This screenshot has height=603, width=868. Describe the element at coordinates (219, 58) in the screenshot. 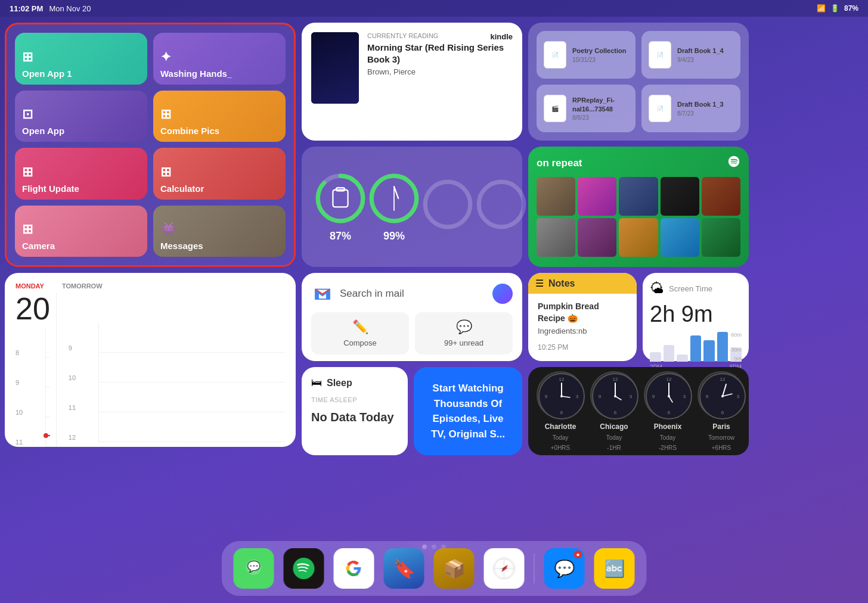

I see `shortcut-washing-hands: ✦ Washing Hands_` at that location.